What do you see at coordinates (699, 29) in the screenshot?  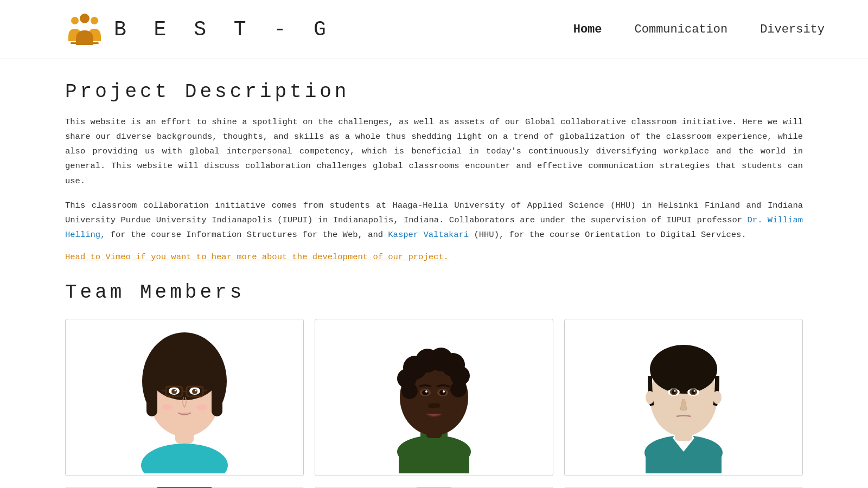 I see `main-nav: Home Communication Diversity` at bounding box center [699, 29].